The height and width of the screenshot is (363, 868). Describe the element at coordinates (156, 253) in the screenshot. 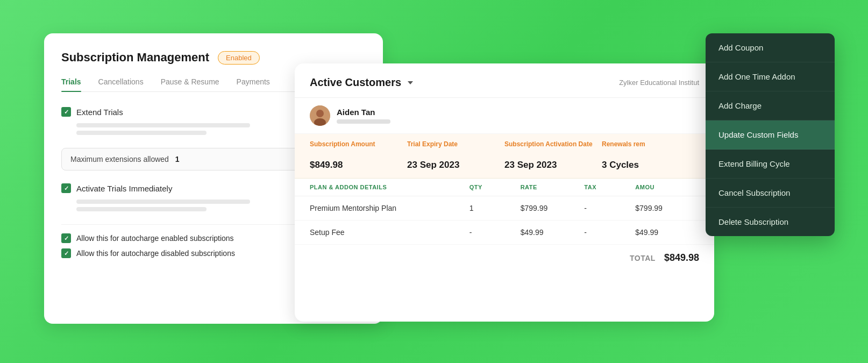

I see `autocharge-disabled-label: Allow this for autocharge disabled subsc…` at that location.